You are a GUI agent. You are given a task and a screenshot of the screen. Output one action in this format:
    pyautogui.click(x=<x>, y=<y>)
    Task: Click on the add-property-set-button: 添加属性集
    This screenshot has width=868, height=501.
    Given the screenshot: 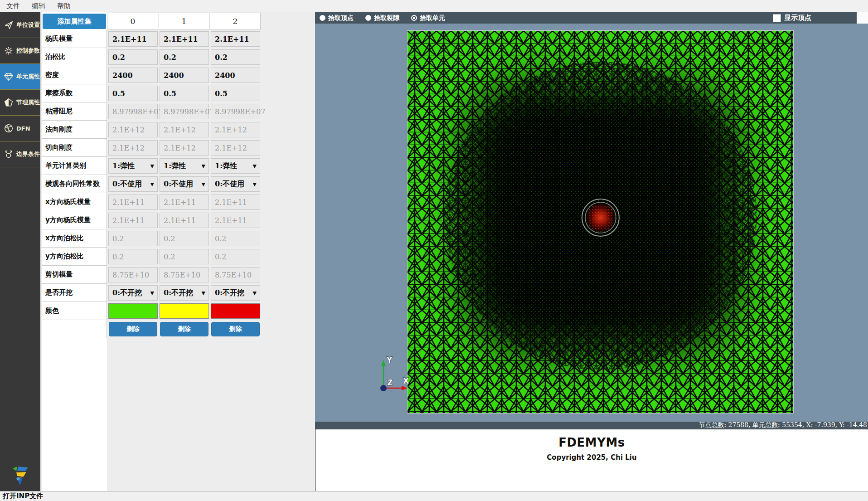 What is the action you would take?
    pyautogui.click(x=74, y=21)
    